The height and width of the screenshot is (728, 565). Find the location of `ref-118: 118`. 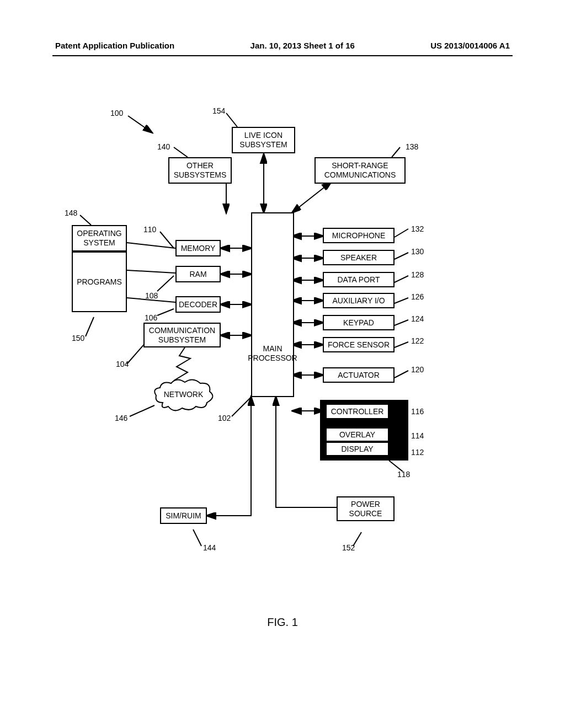

ref-118: 118 is located at coordinates (404, 474).